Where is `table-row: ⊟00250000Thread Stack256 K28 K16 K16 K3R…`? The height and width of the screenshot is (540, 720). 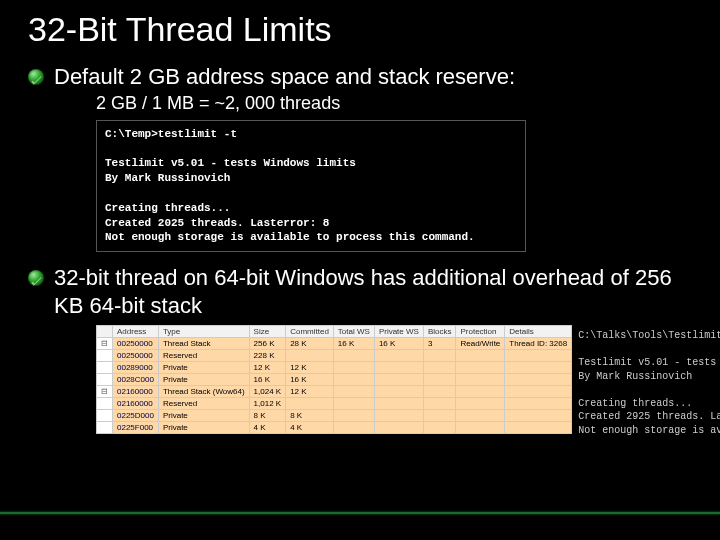
table-row: ⊟00250000Thread Stack256 K28 K16 K16 K3R… is located at coordinates (334, 344).